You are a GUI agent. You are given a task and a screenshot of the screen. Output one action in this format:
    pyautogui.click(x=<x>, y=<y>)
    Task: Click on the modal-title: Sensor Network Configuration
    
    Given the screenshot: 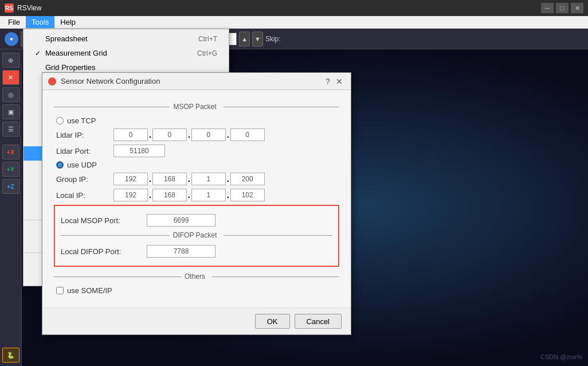 What is the action you would take?
    pyautogui.click(x=191, y=81)
    